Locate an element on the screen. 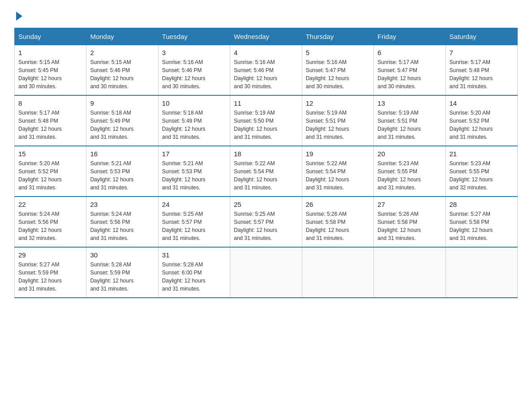 The image size is (532, 411). calendar-cell: 30 Sunrise: 5:28 AM Sunset: 5:59 PM Dayl… is located at coordinates (122, 272).